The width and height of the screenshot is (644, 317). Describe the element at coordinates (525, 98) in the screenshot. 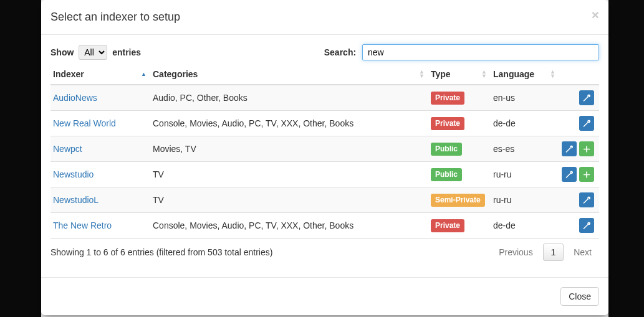

I see `language-cell: en-us` at that location.